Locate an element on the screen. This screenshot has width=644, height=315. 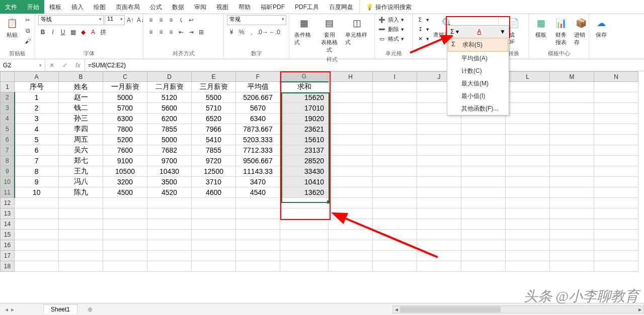
header-cell: 姓名 is located at coordinates (81, 87).